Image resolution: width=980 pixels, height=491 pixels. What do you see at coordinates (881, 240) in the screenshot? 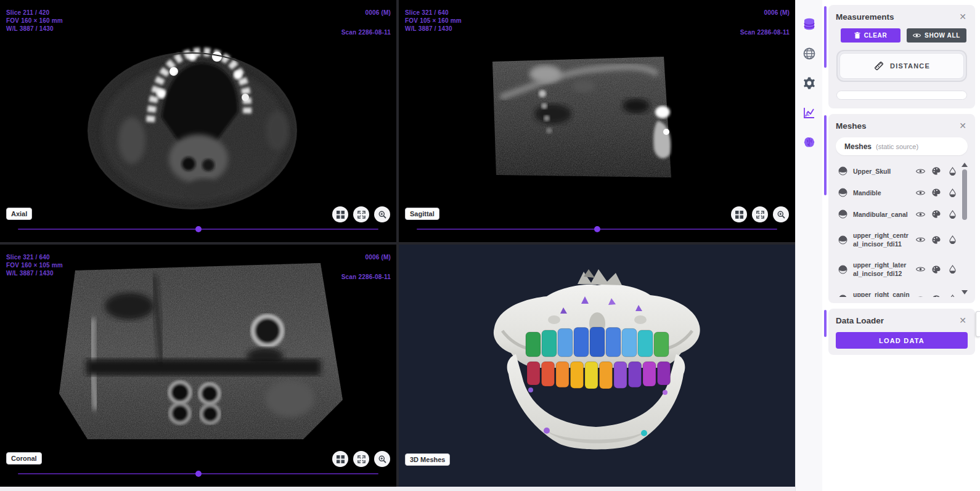
I see `mesh-name: upper_right_central_incisor_fdi11` at bounding box center [881, 240].